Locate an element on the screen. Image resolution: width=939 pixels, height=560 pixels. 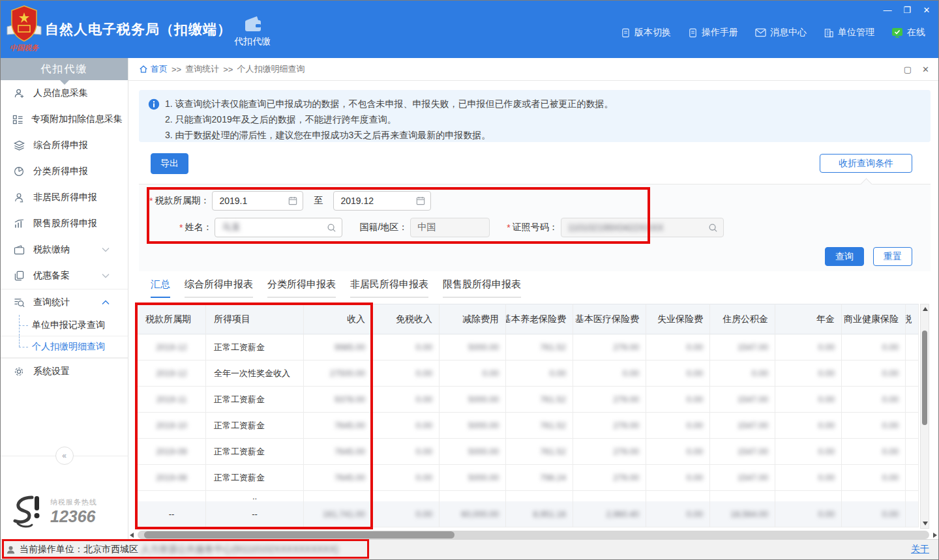
sidebar-subitem-1: 单位申报记录查询 is located at coordinates (64, 326).